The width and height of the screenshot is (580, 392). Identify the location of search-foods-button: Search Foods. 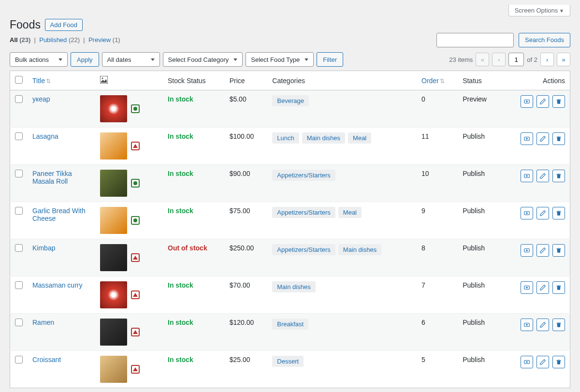
(544, 40).